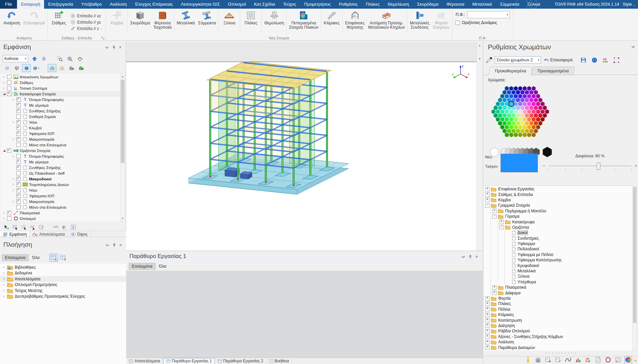  What do you see at coordinates (348, 4) in the screenshot?
I see `menu-item-Ρυθμίσεις: Ρυθμίσεις` at bounding box center [348, 4].